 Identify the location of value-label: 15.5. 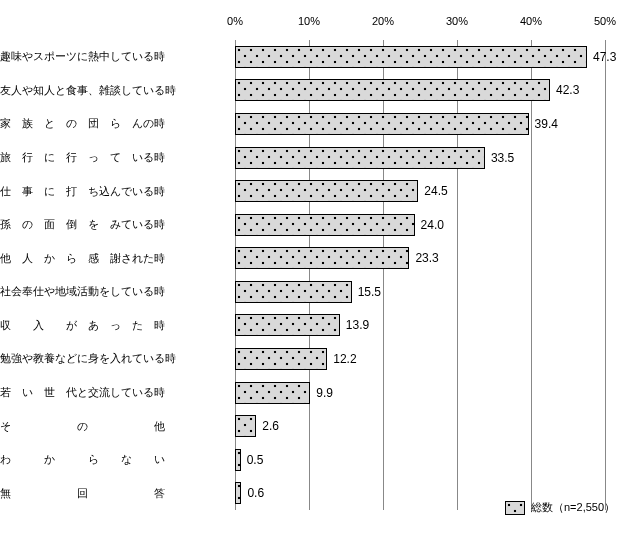
(370, 292).